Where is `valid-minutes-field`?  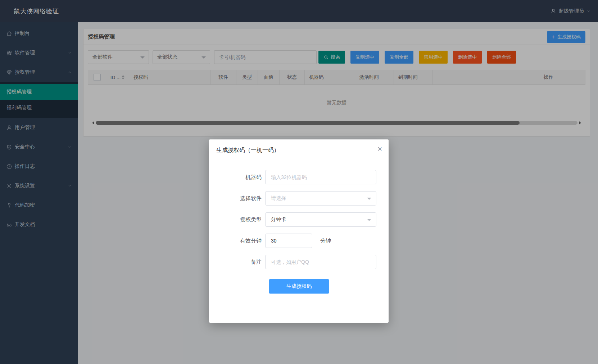
valid-minutes-field is located at coordinates (289, 241).